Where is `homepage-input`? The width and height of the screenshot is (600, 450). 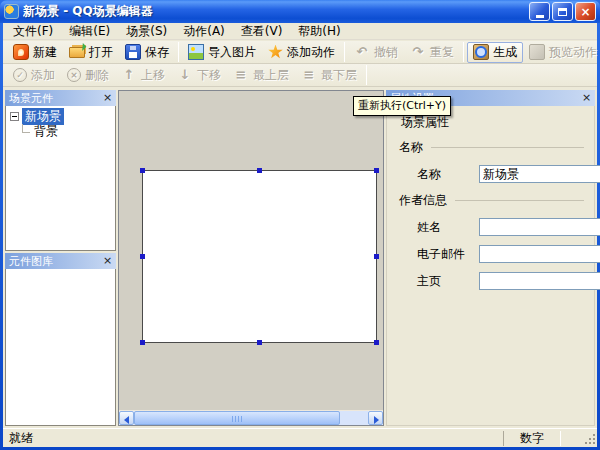 homepage-input is located at coordinates (540, 281).